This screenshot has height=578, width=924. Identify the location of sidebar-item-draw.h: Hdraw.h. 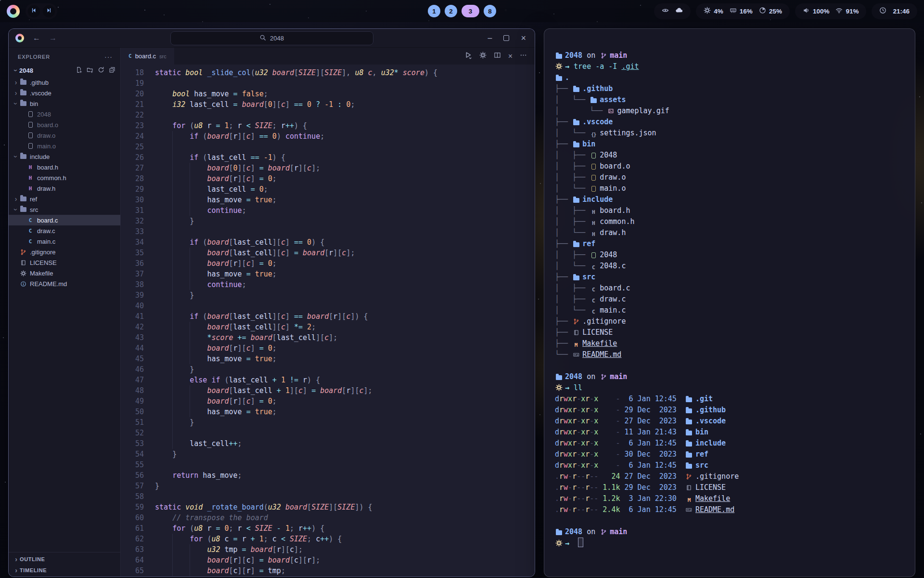
(64, 188).